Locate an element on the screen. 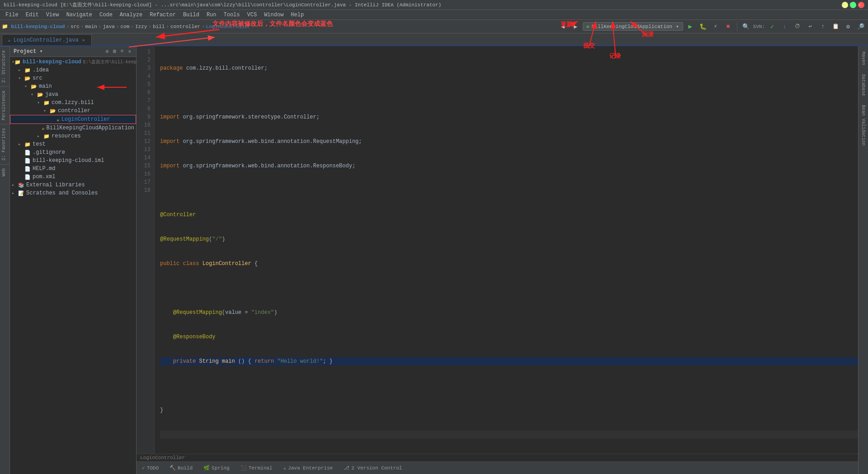  forward-button: ▶ is located at coordinates (576, 27).